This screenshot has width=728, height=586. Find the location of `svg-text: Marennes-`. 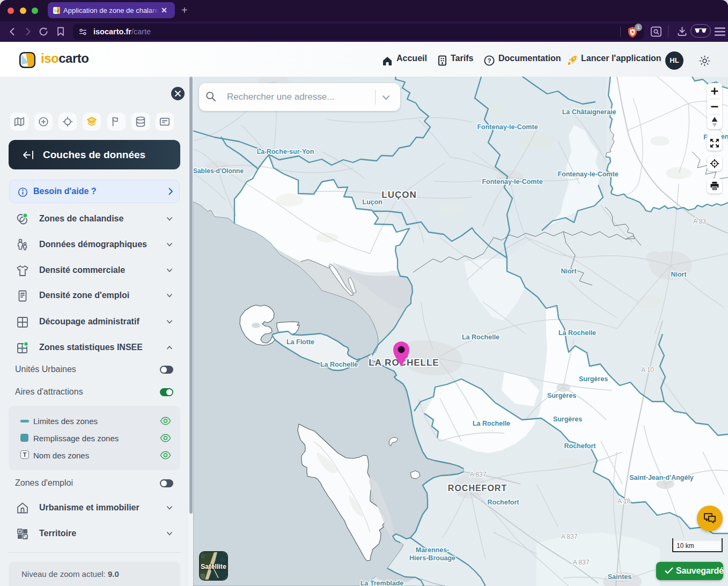

svg-text: Marennes- is located at coordinates (432, 550).